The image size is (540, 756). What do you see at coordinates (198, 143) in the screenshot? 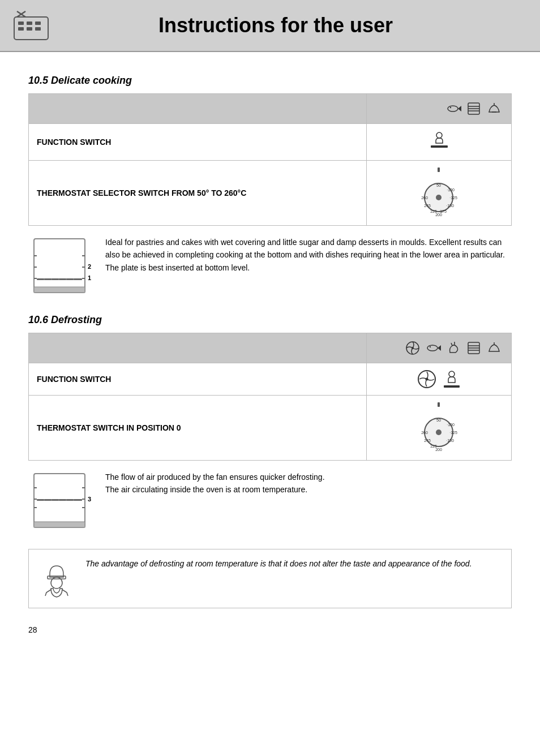
I see `function-switch-label: FUNCTION SWITCH` at bounding box center [198, 143].